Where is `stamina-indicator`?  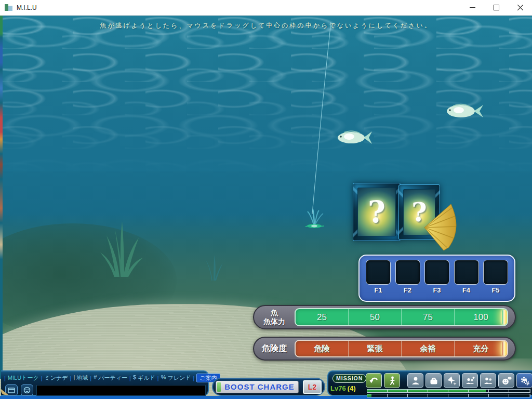 stamina-indicator is located at coordinates (504, 317).